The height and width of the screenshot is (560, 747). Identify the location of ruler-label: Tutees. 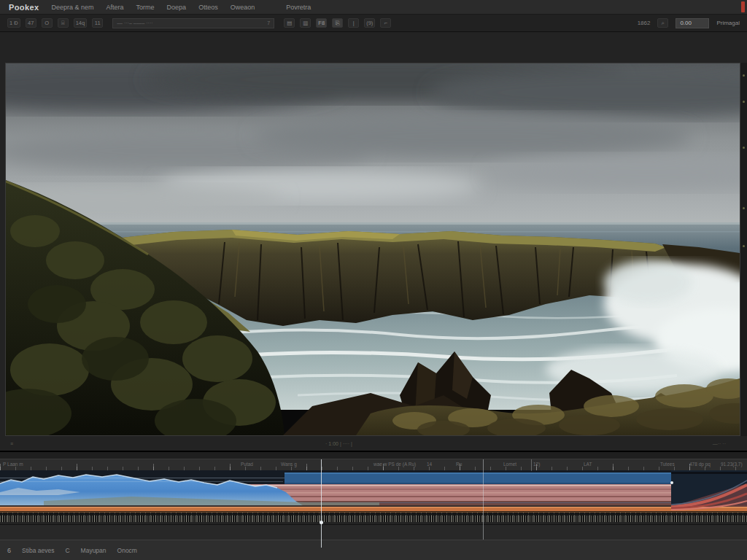
(667, 464).